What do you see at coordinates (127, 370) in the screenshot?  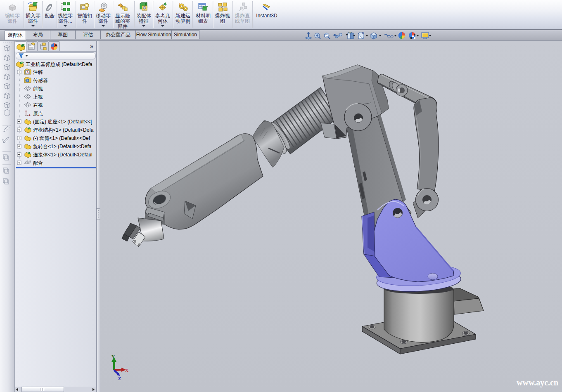 I see `svg-text: X` at bounding box center [127, 370].